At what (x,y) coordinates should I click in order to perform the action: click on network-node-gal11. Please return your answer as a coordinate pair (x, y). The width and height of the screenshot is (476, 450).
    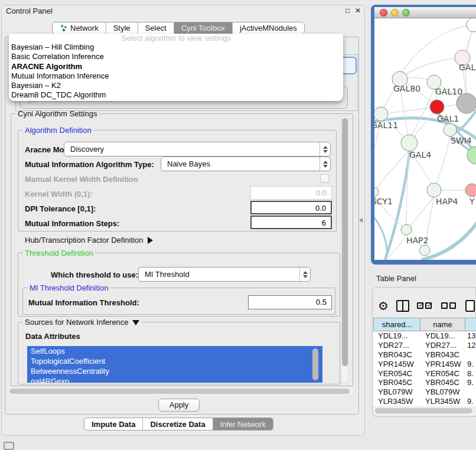
    Looking at the image, I should click on (382, 114).